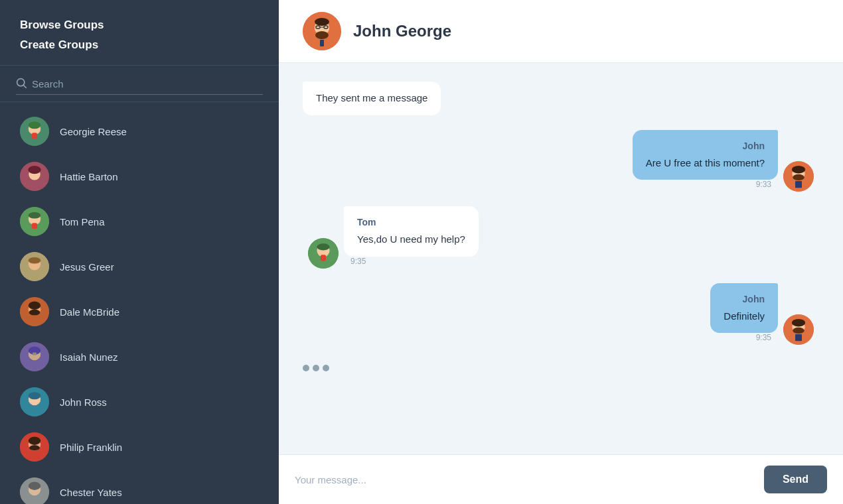 The width and height of the screenshot is (843, 504). Describe the element at coordinates (412, 231) in the screenshot. I see `message-bubble-incoming: TomYes,do U need my help?` at that location.